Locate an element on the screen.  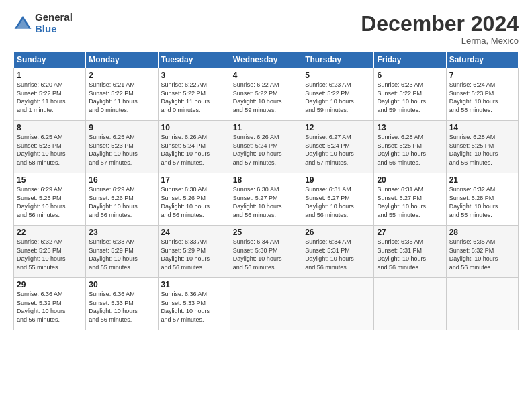
day-detail: Sunrise: 6:35 AM Sunset: 5:32 PM Dayligh… is located at coordinates (482, 255).